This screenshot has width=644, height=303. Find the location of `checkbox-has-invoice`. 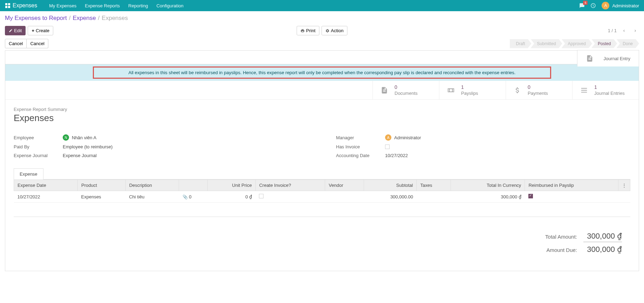

checkbox-has-invoice is located at coordinates (388, 147).